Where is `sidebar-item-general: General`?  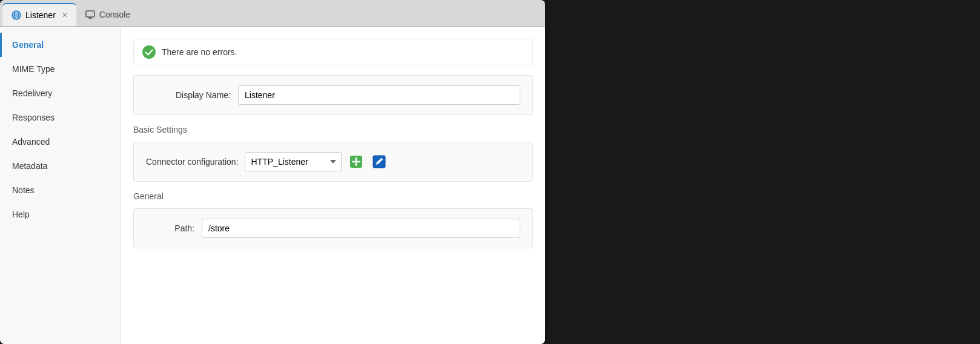
sidebar-item-general: General is located at coordinates (61, 45).